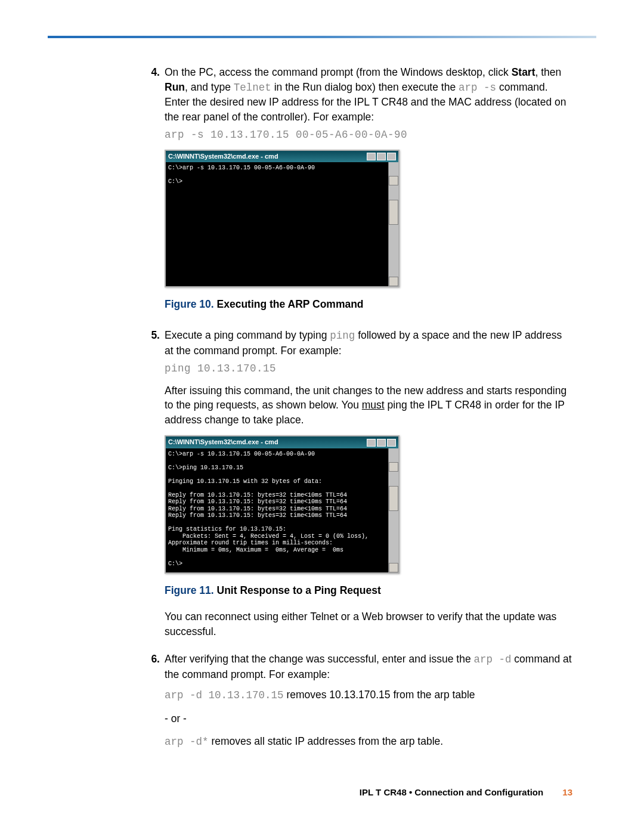 This screenshot has width=644, height=833. I want to click on footer-page-number: 13, so click(568, 792).